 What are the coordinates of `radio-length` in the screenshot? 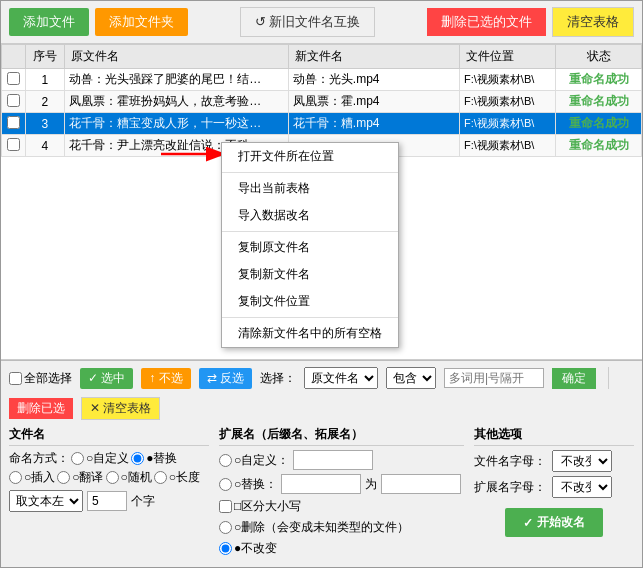 It's located at (160, 478).